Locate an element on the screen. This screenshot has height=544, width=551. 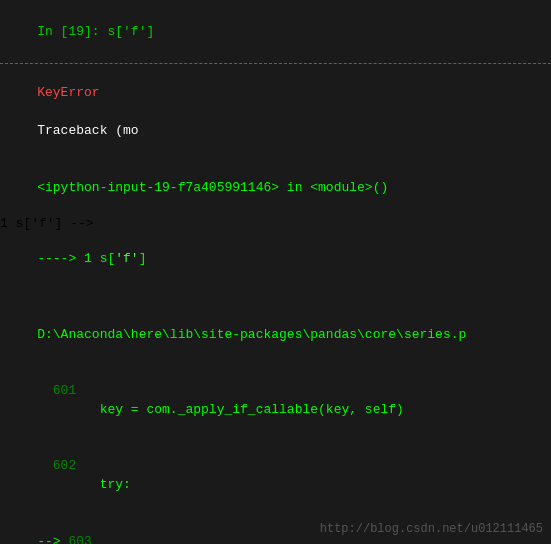
code-line-602: 602 try: is located at coordinates (276, 476).